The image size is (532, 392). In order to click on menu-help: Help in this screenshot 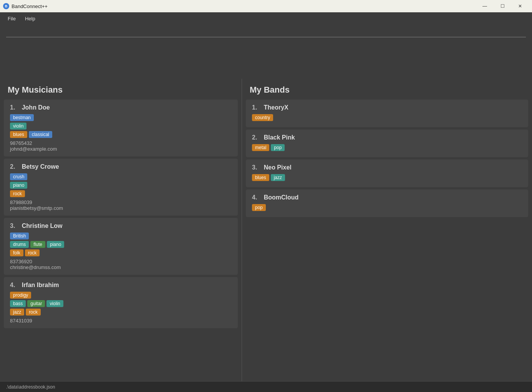, I will do `click(30, 18)`.